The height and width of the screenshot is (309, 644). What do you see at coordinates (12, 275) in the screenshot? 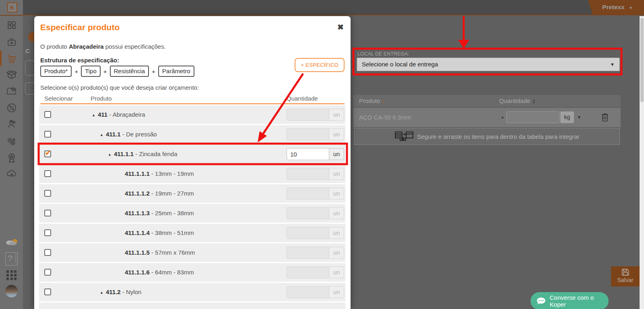
I see `apps-grid-icon` at bounding box center [12, 275].